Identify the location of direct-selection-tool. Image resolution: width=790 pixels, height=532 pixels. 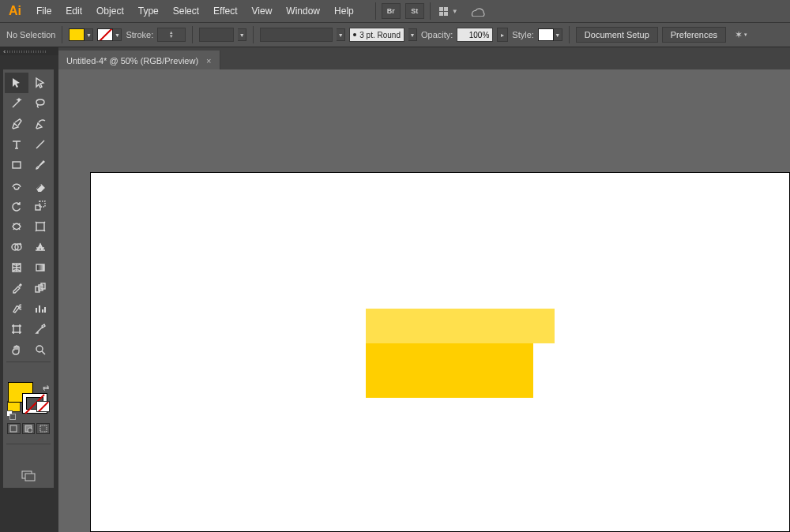
(40, 83).